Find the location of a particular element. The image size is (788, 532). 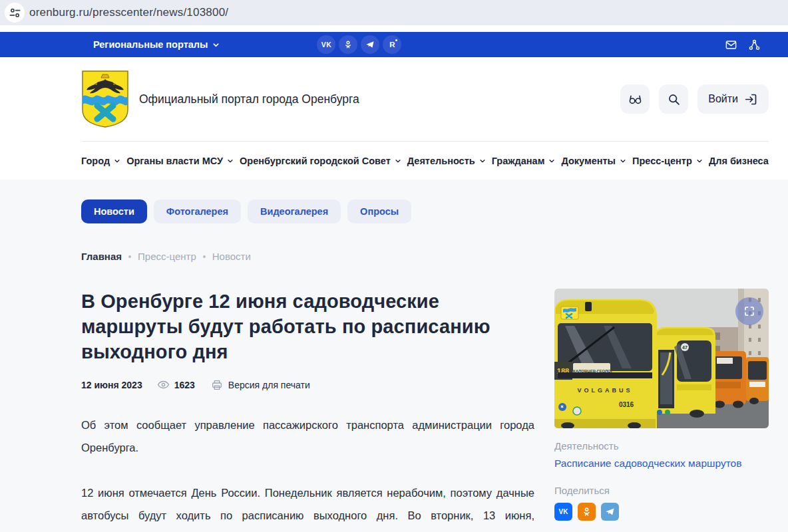

topbar: Региональные порталы VK R is located at coordinates (394, 45).